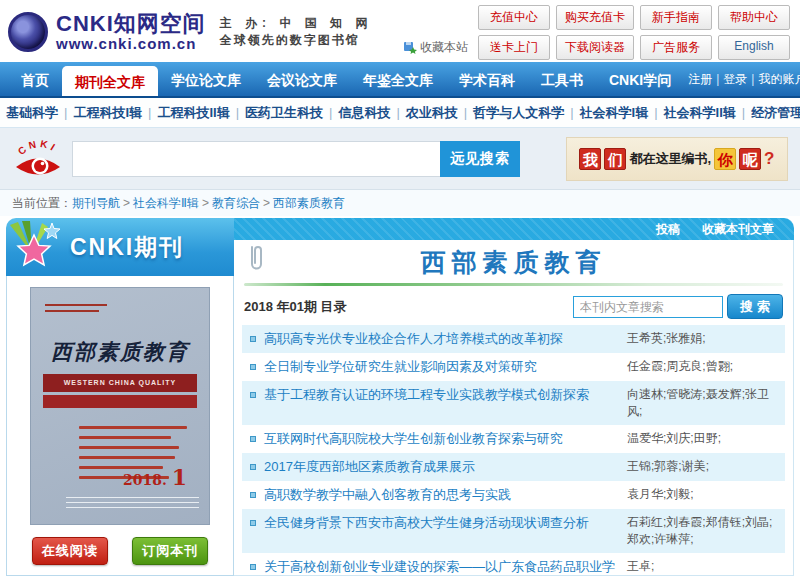  Describe the element at coordinates (514, 367) in the screenshot. I see `article-row: 全日制专业学位研究生就业影响因素及对策研究任金霞;周克良;曾翾;` at that location.